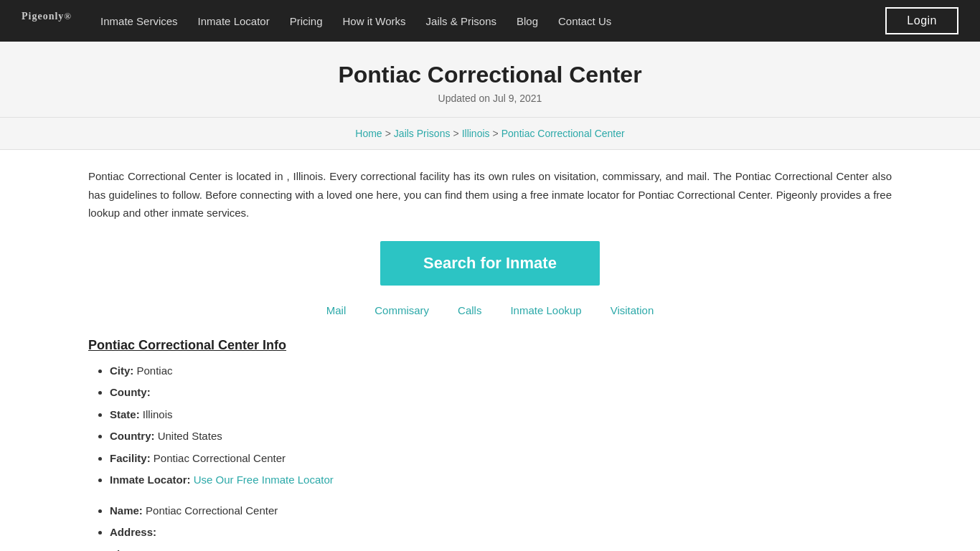 Image resolution: width=980 pixels, height=551 pixels. What do you see at coordinates (633, 310) in the screenshot?
I see `tab-visitation: Visitation` at bounding box center [633, 310].